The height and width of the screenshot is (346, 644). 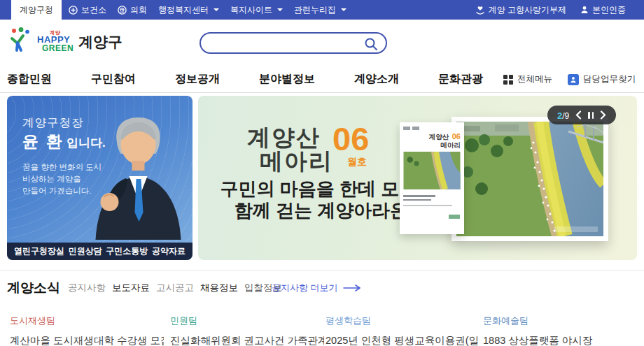 What do you see at coordinates (101, 42) in the screenshot?
I see `site-title: 계양구` at bounding box center [101, 42].